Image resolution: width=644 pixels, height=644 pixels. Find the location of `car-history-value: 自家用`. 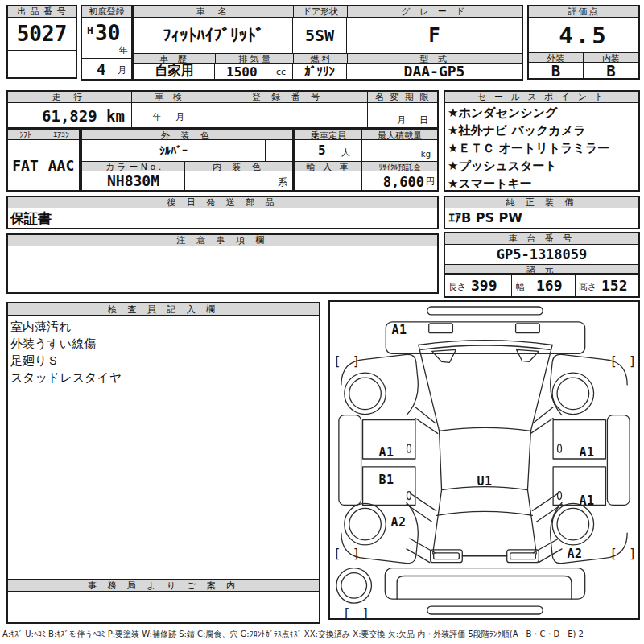

car-history-value: 自家用 is located at coordinates (175, 71).